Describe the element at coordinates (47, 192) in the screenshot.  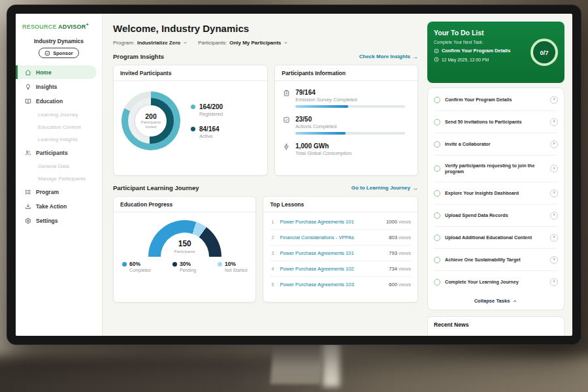
I see `sidebar-item-label: Program` at that location.